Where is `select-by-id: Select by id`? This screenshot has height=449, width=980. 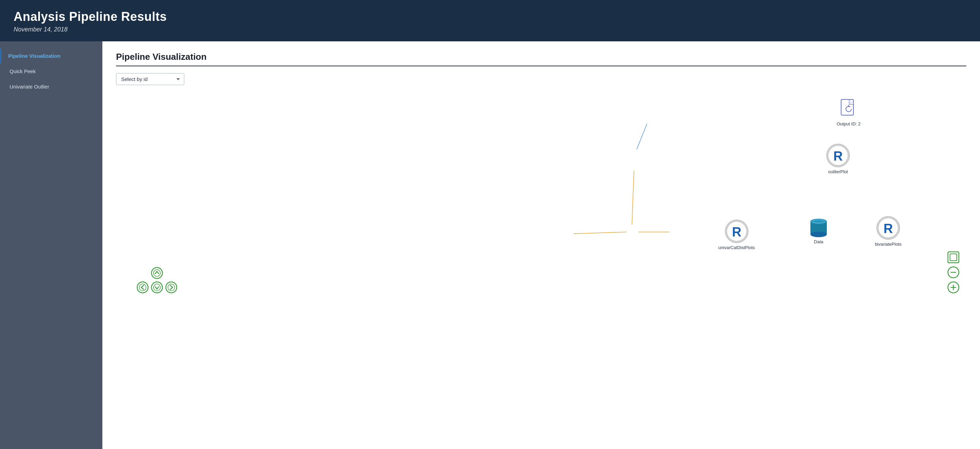 select-by-id: Select by id is located at coordinates (150, 79).